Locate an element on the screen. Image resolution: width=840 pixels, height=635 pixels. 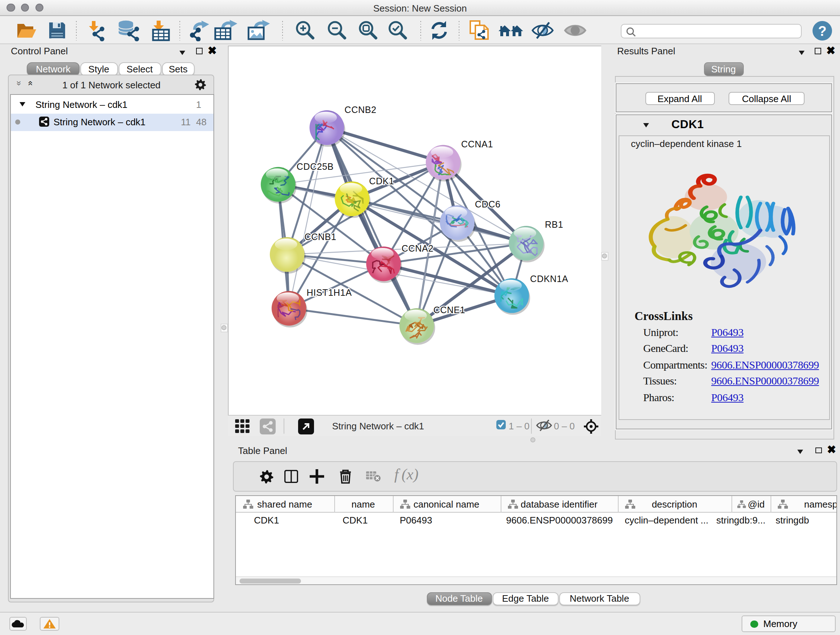
svg-text: CCNE1 is located at coordinates (449, 310).